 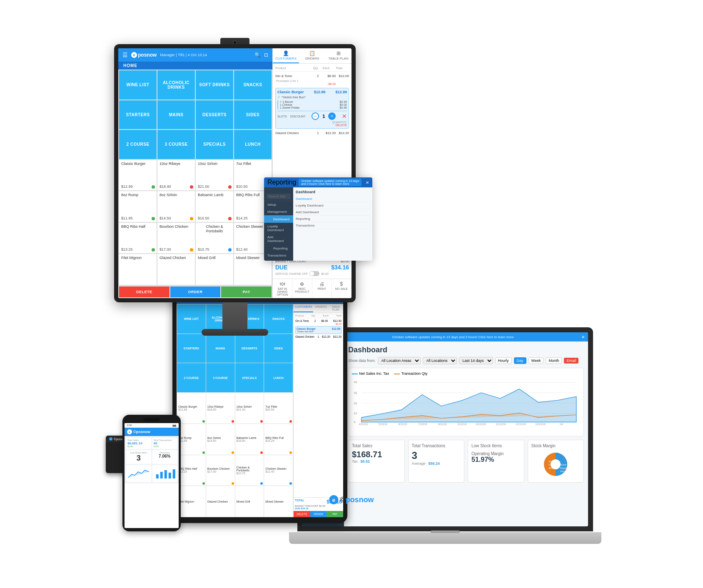 I want to click on tablet-glazed-chicken: Glazed Chicken, so click(x=221, y=501).